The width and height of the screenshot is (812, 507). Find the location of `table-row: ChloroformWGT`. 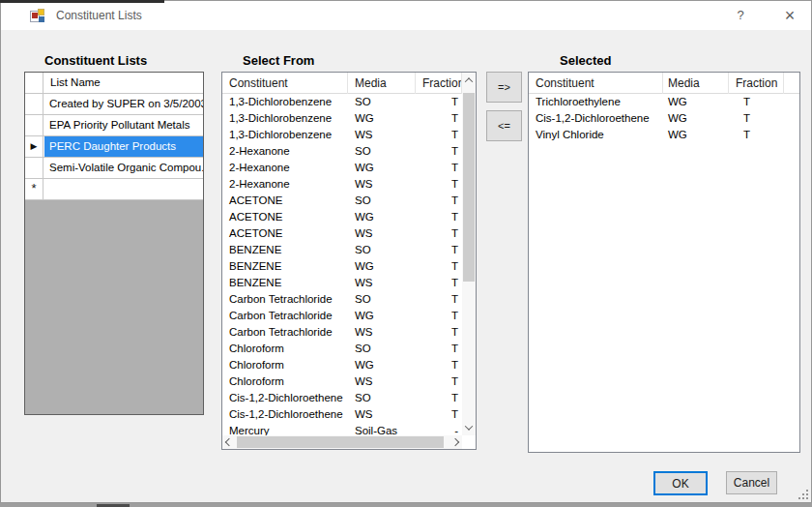

table-row: ChloroformWGT is located at coordinates (342, 366).